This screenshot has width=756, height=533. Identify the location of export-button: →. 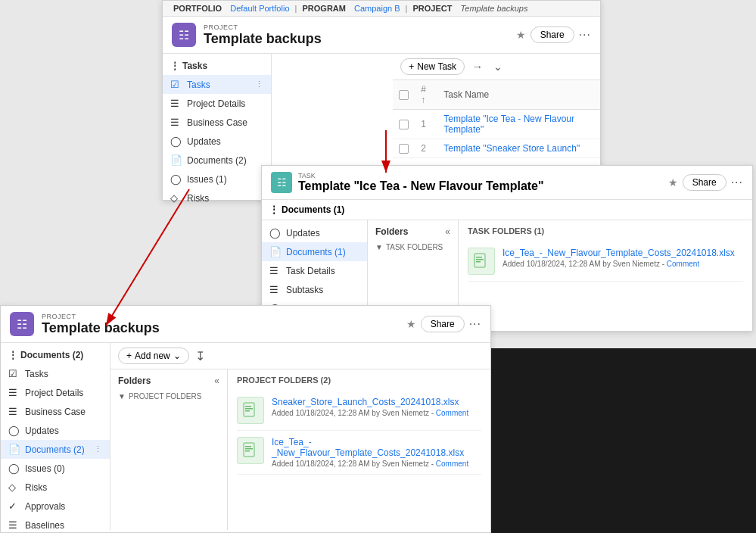
(478, 67).